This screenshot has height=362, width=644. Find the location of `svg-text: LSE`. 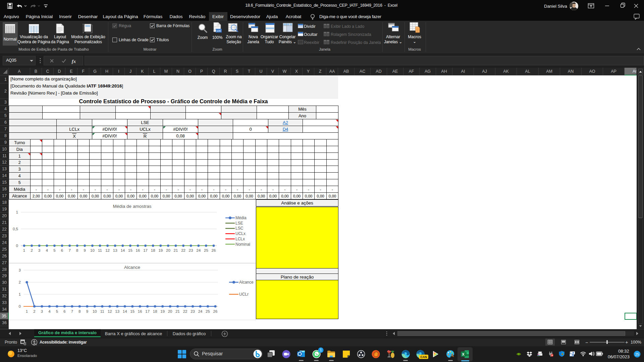

svg-text: LSE is located at coordinates (239, 223).